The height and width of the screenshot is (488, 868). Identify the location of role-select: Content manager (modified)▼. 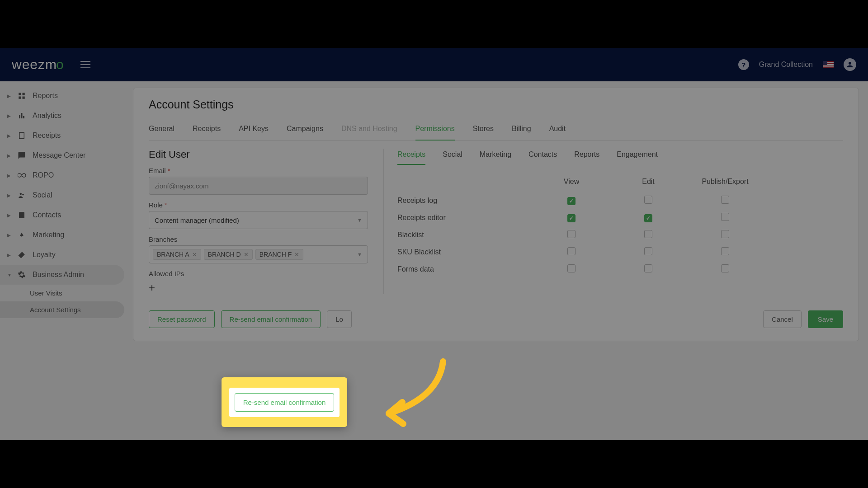
(259, 220).